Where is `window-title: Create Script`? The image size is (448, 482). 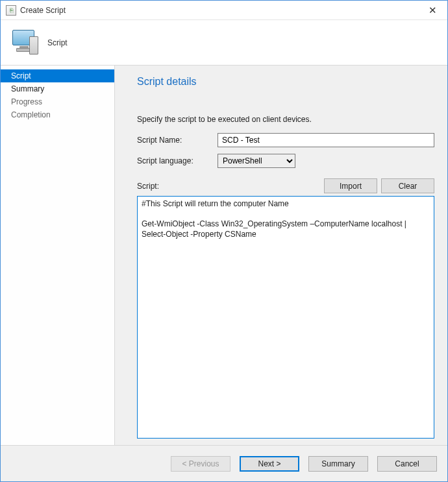
window-title: Create Script is located at coordinates (43, 10).